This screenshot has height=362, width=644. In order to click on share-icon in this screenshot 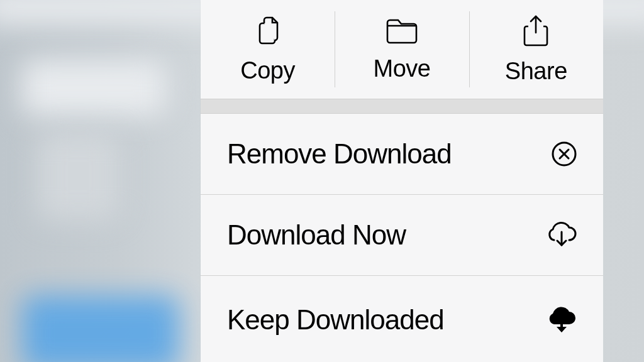, I will do `click(536, 31)`.